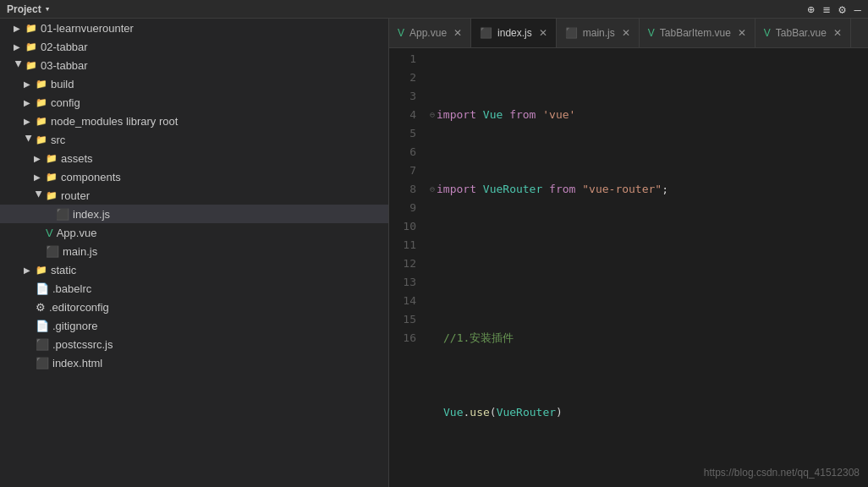 This screenshot has width=868, height=487. What do you see at coordinates (782, 473) in the screenshot?
I see `watermark: https://blog.csdn.net/qq_41512308` at bounding box center [782, 473].